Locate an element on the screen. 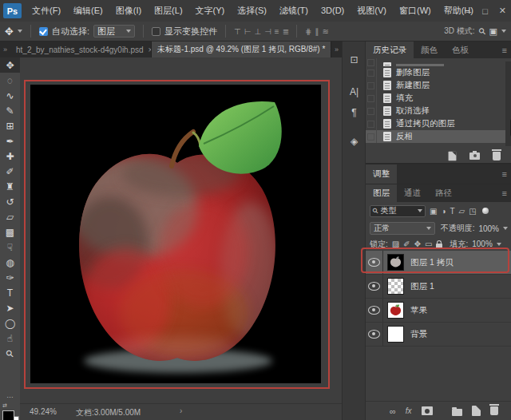 This screenshot has width=511, height=420. tab-document-2-active: 未标题-1.psd @ 49.2% (图层 1 拷贝, RGB/8#) * × is located at coordinates (241, 50).